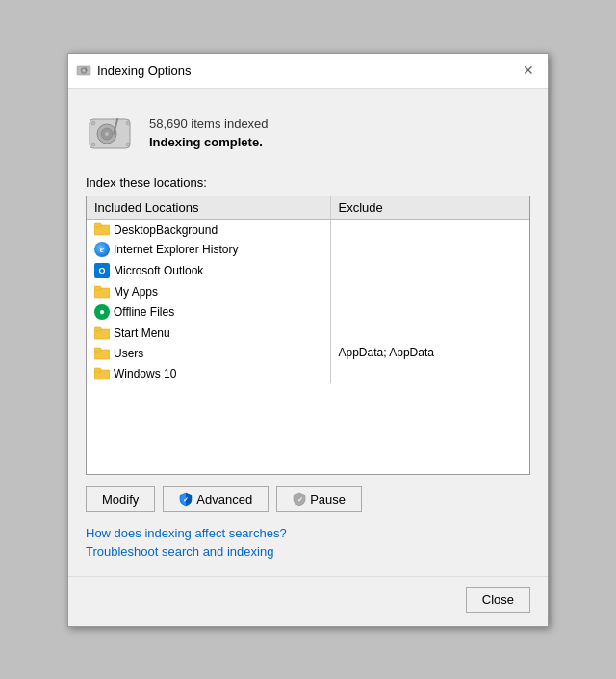 The width and height of the screenshot is (616, 679). What do you see at coordinates (308, 71) in the screenshot?
I see `title-bar: Indexing Options ✕` at bounding box center [308, 71].